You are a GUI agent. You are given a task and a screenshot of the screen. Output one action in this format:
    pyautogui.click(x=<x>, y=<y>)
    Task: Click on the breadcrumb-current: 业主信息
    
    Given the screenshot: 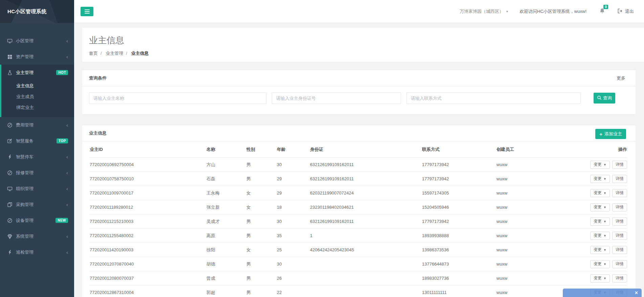 What is the action you would take?
    pyautogui.click(x=140, y=53)
    